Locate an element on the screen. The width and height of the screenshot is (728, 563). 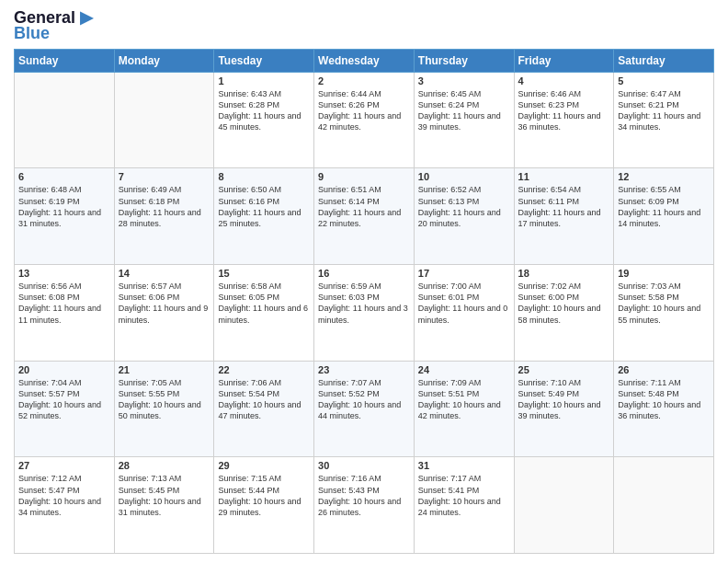
day-number: 25 is located at coordinates (564, 370).